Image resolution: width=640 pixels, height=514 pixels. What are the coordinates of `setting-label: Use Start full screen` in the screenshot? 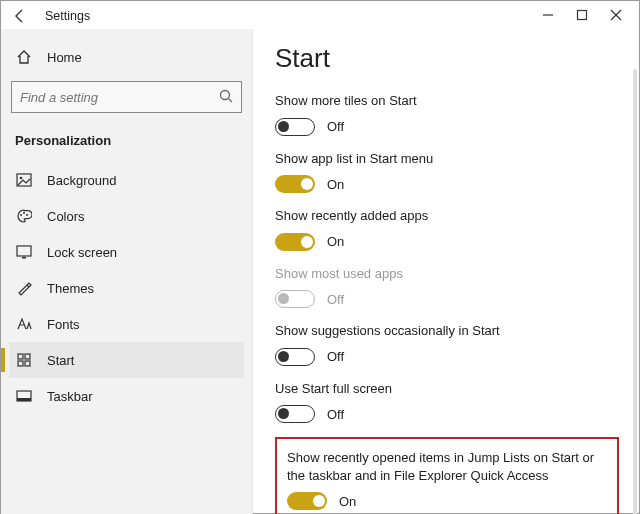 It's located at (445, 389).